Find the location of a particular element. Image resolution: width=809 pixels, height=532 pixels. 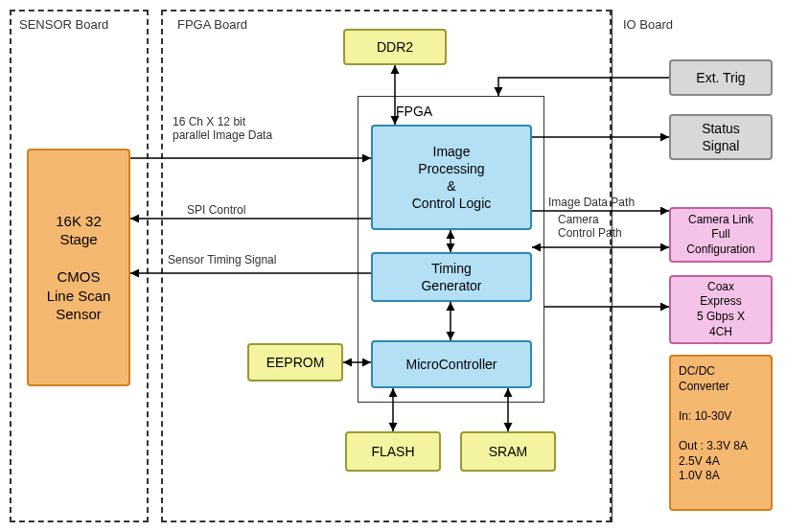

camlink-block: Camera Link Full Configuration is located at coordinates (721, 235).